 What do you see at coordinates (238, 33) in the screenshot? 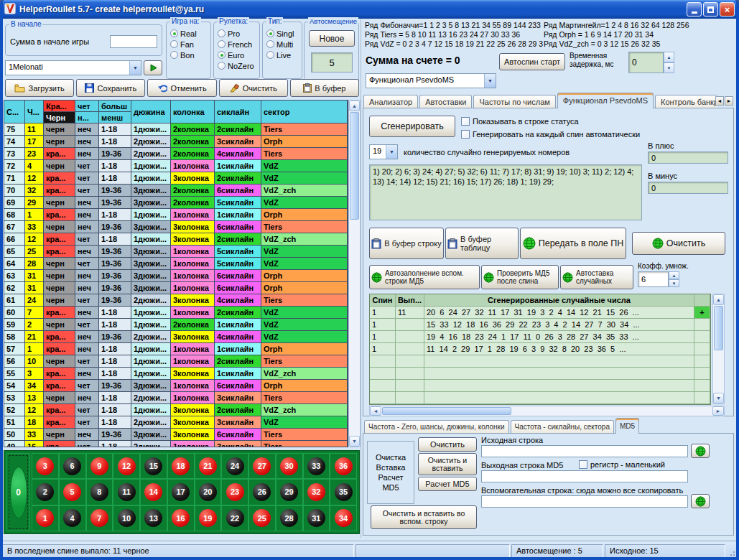
I see `radio-pro: Pro` at bounding box center [238, 33].